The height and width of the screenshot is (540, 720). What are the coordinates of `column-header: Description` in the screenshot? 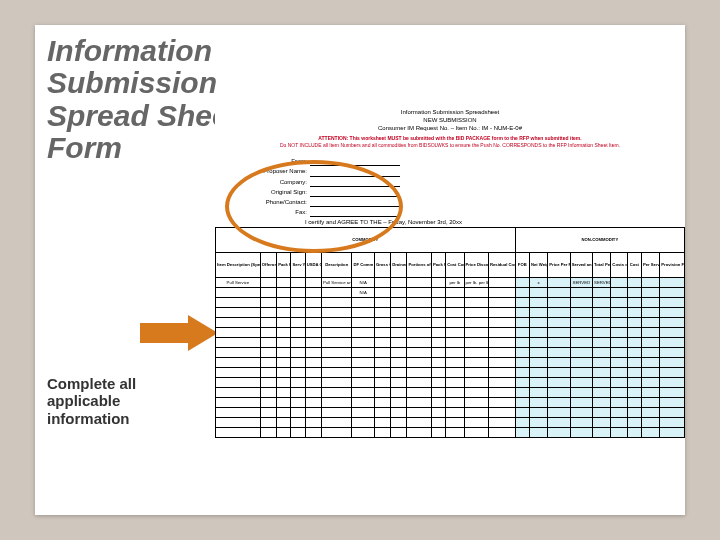 It's located at (336, 266).